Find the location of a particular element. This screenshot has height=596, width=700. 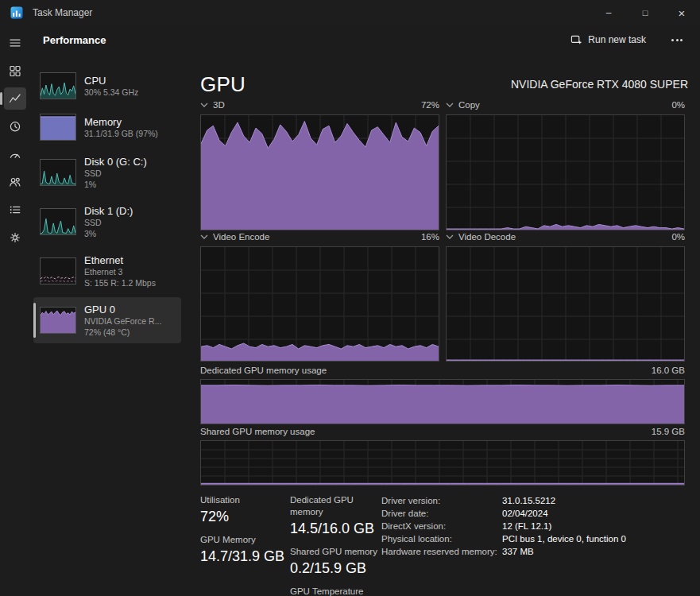

nav-processes is located at coordinates (15, 71).